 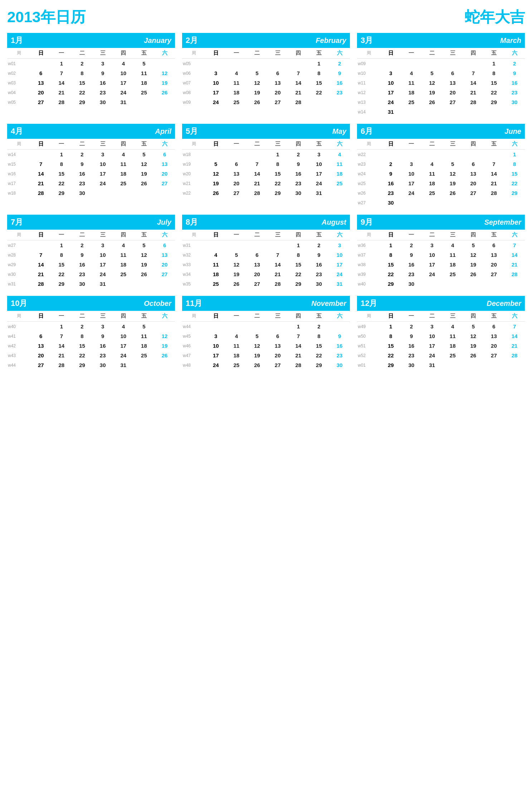 What do you see at coordinates (391, 245) in the screenshot?
I see `day-cell: 1` at bounding box center [391, 245].